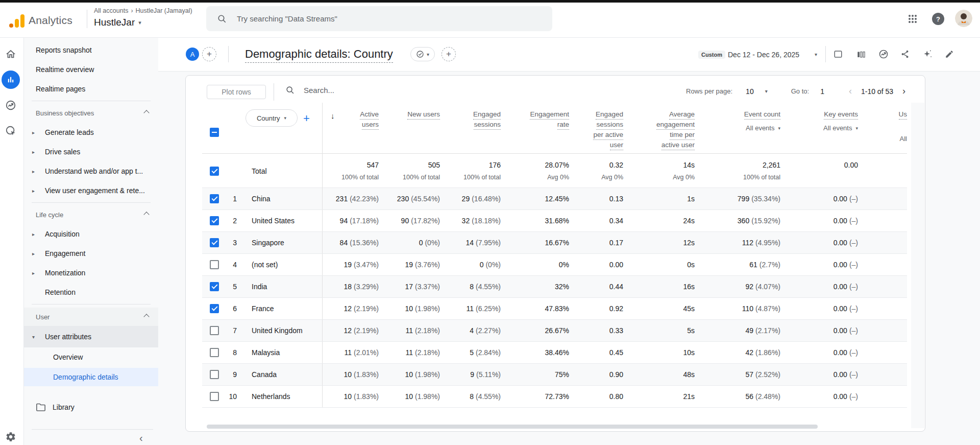  I want to click on edit-pencil-icon, so click(949, 54).